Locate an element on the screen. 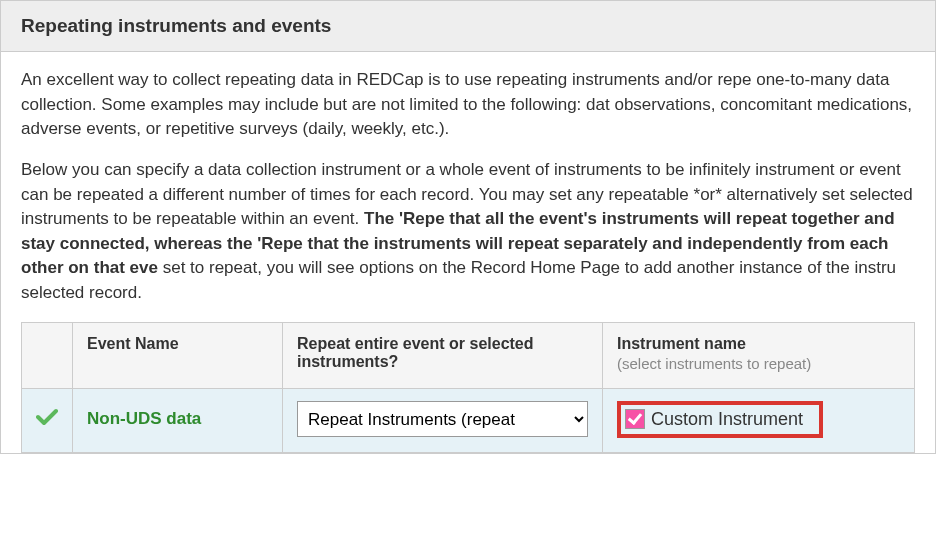 This screenshot has width=936, height=544. table-row: Non-UDS data Repeat Instruments (repeat … is located at coordinates (468, 420).